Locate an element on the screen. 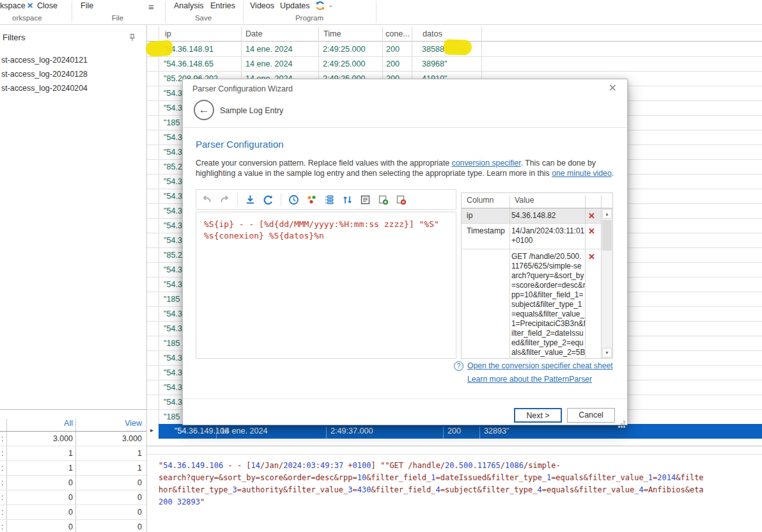 This screenshot has width=762, height=532. column-header-date: Date is located at coordinates (254, 34).